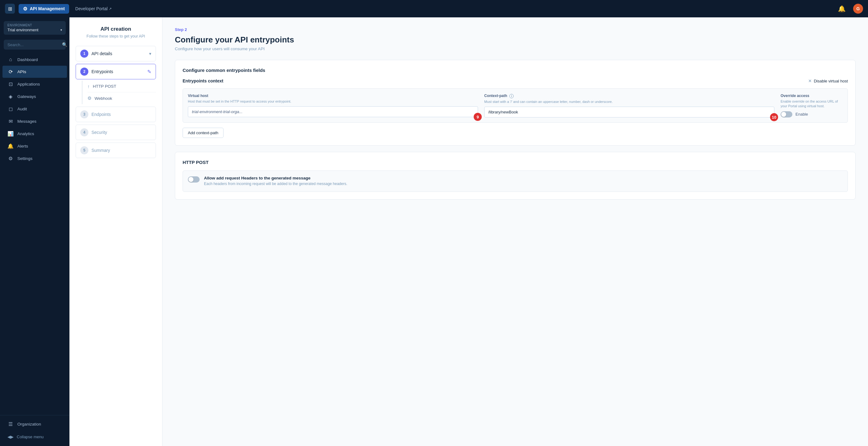 Image resolution: width=868 pixels, height=446 pixels. I want to click on step-2-number: 2, so click(84, 72).